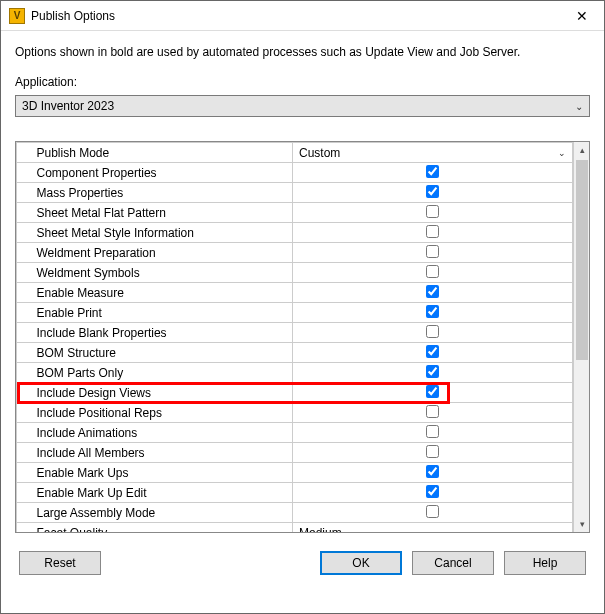  What do you see at coordinates (162, 153) in the screenshot?
I see `option-label: Publish Mode` at bounding box center [162, 153].